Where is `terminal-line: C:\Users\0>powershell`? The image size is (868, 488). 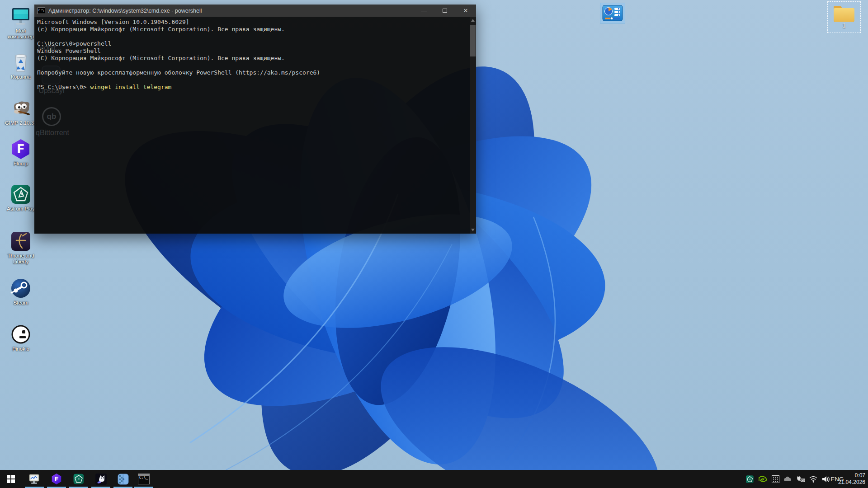
terminal-line: C:\Users\0>powershell is located at coordinates (179, 44).